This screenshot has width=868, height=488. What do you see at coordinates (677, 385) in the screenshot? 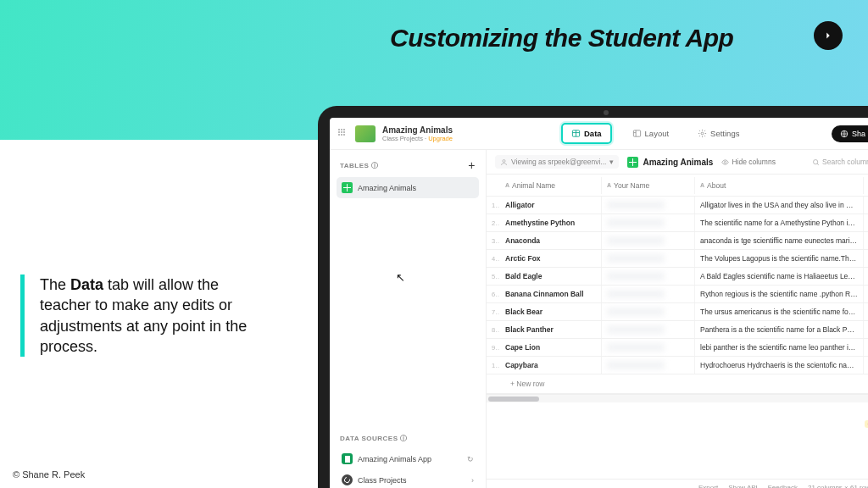
I see `new-row-button: + New row` at bounding box center [677, 385].